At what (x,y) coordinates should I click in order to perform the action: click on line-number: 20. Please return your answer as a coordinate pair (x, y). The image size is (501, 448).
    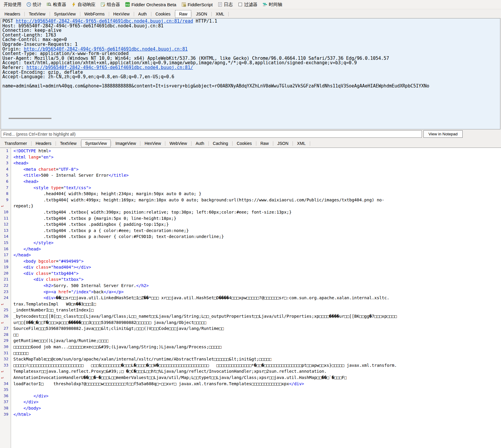
    Looking at the image, I should click on (5, 274).